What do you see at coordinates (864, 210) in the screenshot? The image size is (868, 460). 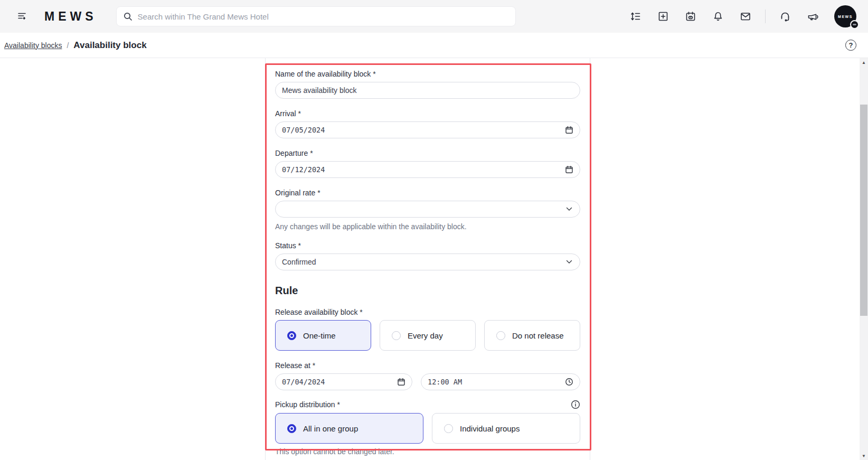 I see `scrollbar-thumb` at bounding box center [864, 210].